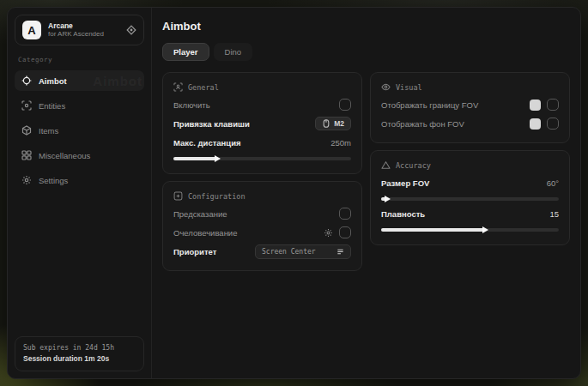 Image resolution: width=588 pixels, height=386 pixels. What do you see at coordinates (185, 51) in the screenshot?
I see `tab-player: Player` at bounding box center [185, 51].